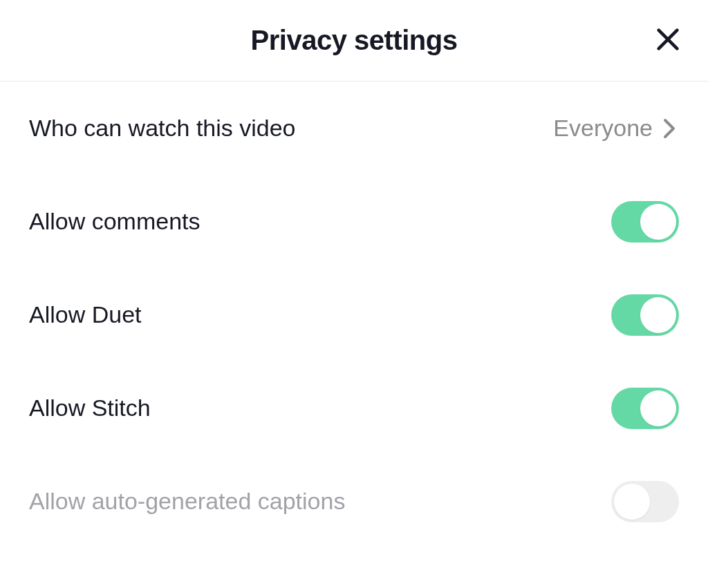  Describe the element at coordinates (668, 41) in the screenshot. I see `close-icon` at that location.